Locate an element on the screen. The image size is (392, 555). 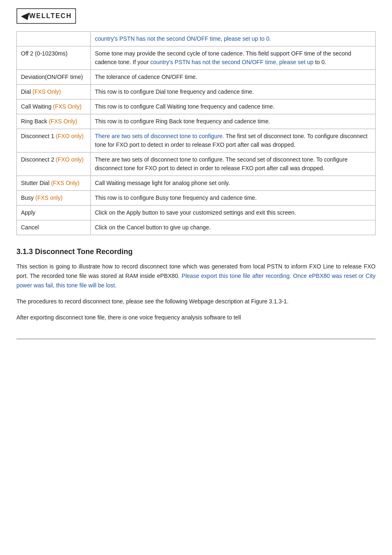
logo-box: ◀ WELLTECH is located at coordinates (46, 16).